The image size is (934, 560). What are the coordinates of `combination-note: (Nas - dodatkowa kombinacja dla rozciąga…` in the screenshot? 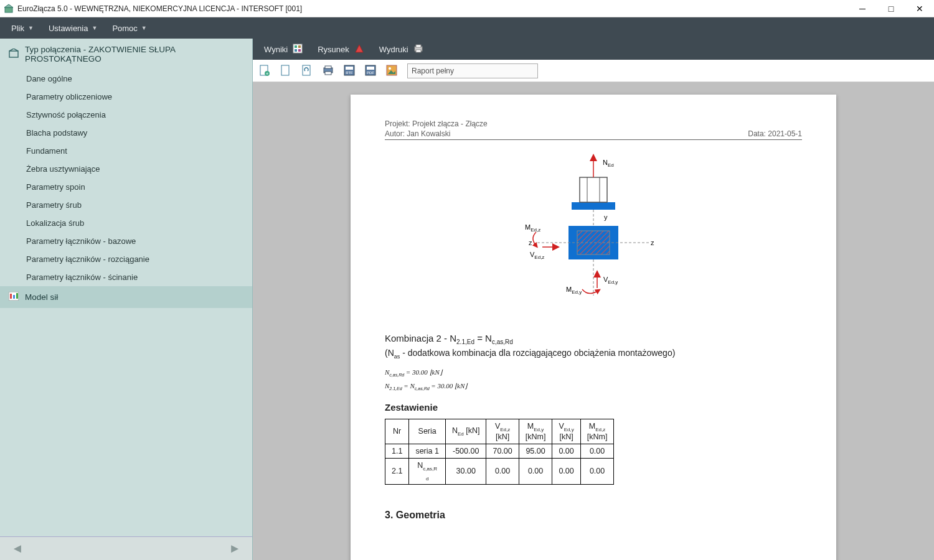 It's located at (593, 353).